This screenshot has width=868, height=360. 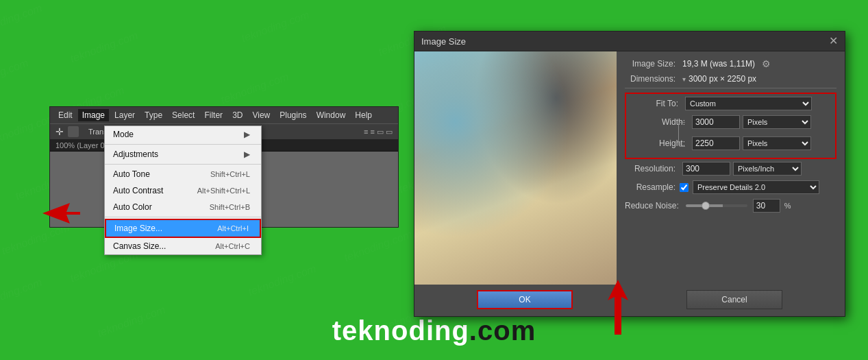 I want to click on auto-color-shortcut: Shift+Ctrl+B, so click(x=230, y=207).